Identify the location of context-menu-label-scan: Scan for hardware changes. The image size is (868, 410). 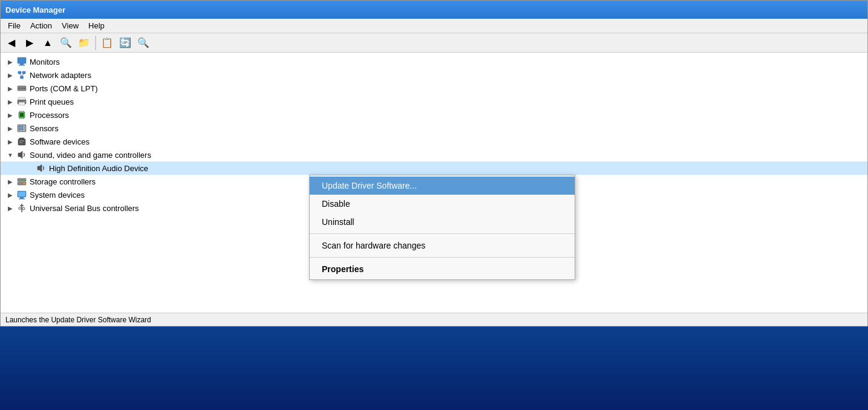
(374, 246).